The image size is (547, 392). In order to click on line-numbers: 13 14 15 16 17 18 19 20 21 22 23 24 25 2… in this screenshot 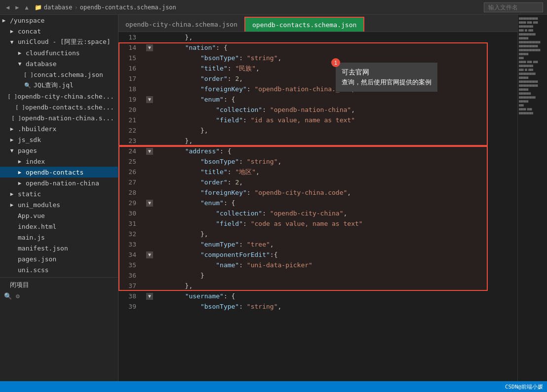, I will do `click(130, 172)`.